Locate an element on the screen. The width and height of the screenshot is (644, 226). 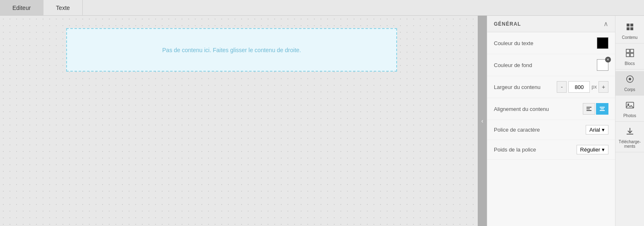
photos-icon is located at coordinates (630, 106).